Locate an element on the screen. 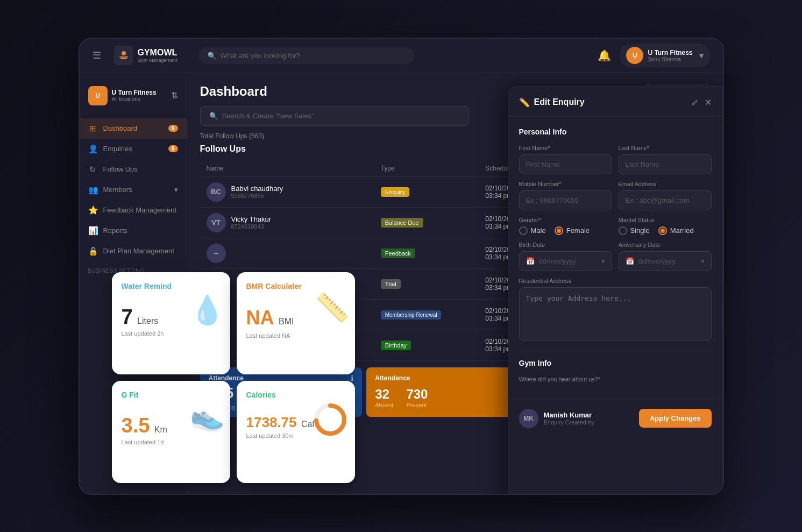  birth-date-group: Birth Date 📅 dd/mm/yyyy ▾ is located at coordinates (566, 256).